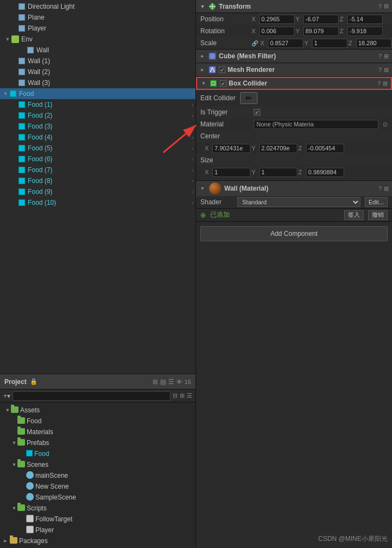  Describe the element at coordinates (175, 395) in the screenshot. I see `folder-view-btn: ⊟` at that location.